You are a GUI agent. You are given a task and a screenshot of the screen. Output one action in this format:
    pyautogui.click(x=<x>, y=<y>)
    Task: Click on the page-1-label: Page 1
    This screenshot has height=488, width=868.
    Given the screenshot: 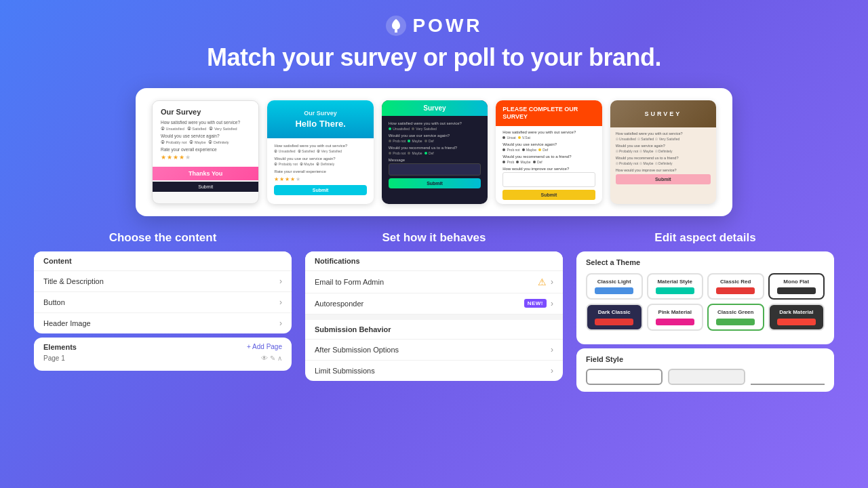 What is the action you would take?
    pyautogui.click(x=54, y=358)
    